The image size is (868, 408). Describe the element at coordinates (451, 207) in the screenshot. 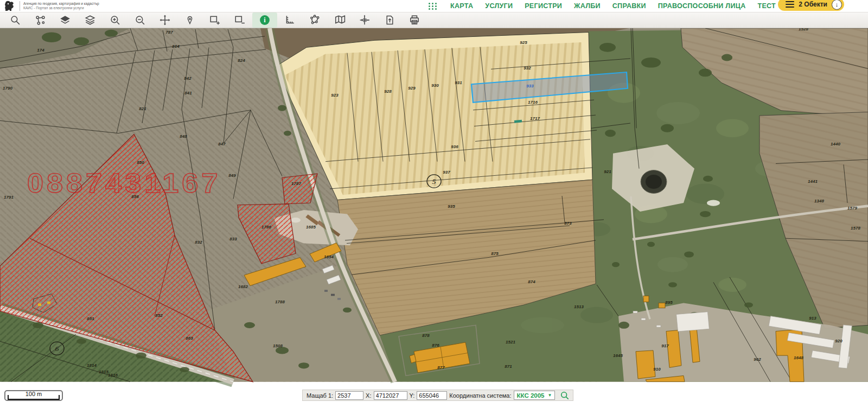

I see `parcel-label: 935` at that location.